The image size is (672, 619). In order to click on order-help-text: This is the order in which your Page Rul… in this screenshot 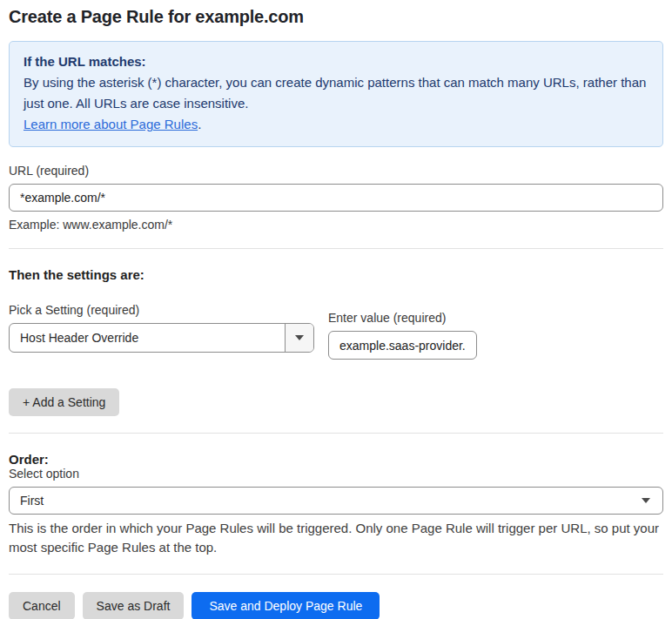, I will do `click(336, 538)`.